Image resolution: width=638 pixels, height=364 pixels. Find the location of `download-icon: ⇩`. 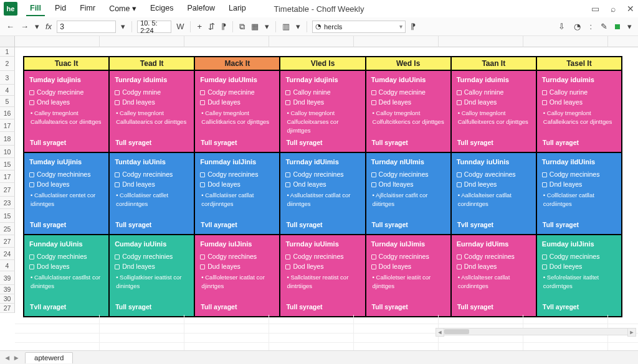

download-icon: ⇩ is located at coordinates (562, 26).